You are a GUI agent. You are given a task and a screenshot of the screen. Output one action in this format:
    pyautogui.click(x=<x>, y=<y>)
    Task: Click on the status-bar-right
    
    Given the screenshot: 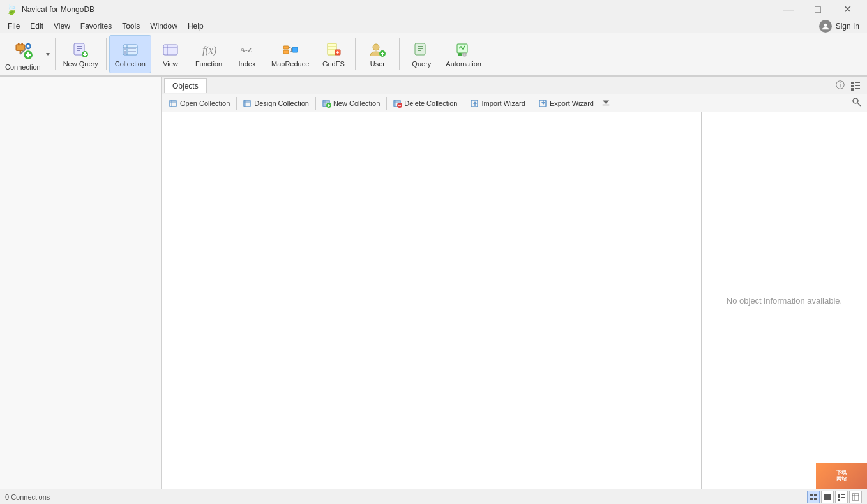 What is the action you would take?
    pyautogui.click(x=834, y=497)
    